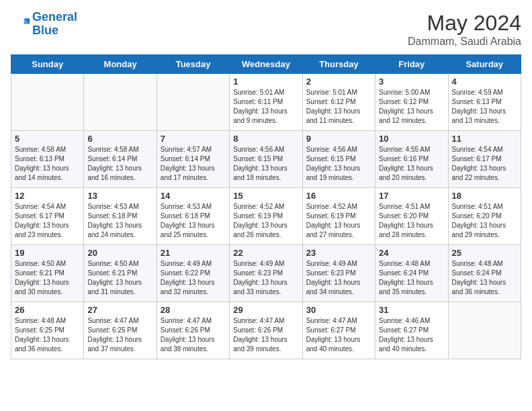  I want to click on calendar-cell: 4Sunrise: 4:59 AMSunset: 6:13 PMDaylight…, so click(484, 102).